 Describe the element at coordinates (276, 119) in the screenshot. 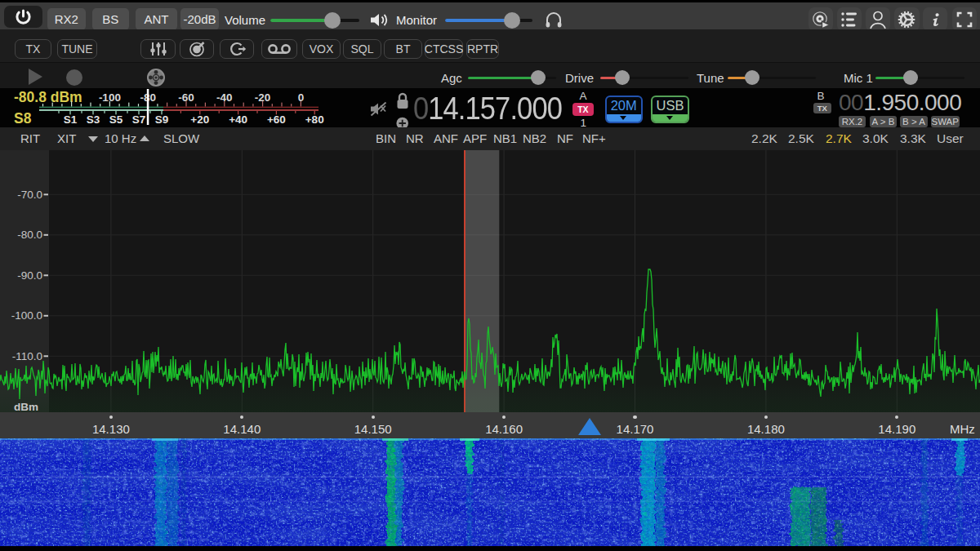

I see `svg-text: +60` at that location.